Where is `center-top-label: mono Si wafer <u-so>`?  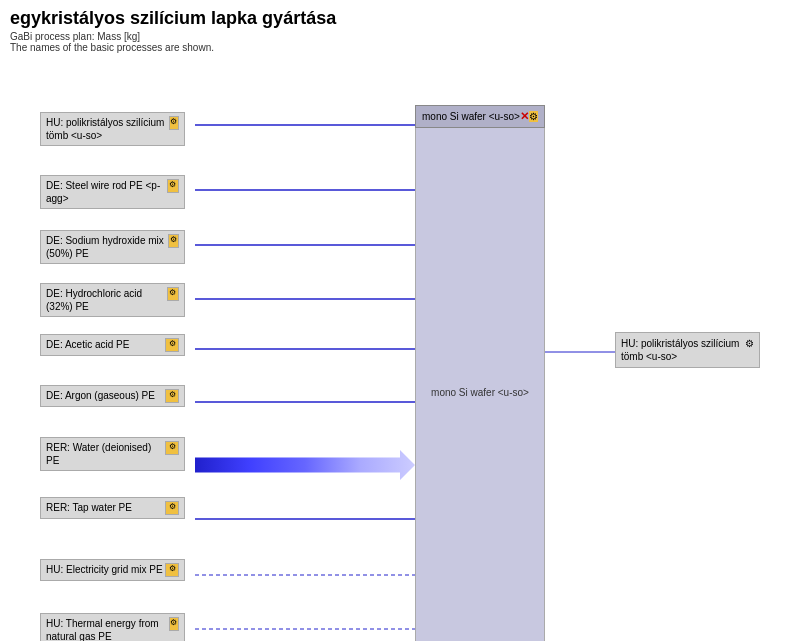 center-top-label: mono Si wafer <u-so> is located at coordinates (471, 116).